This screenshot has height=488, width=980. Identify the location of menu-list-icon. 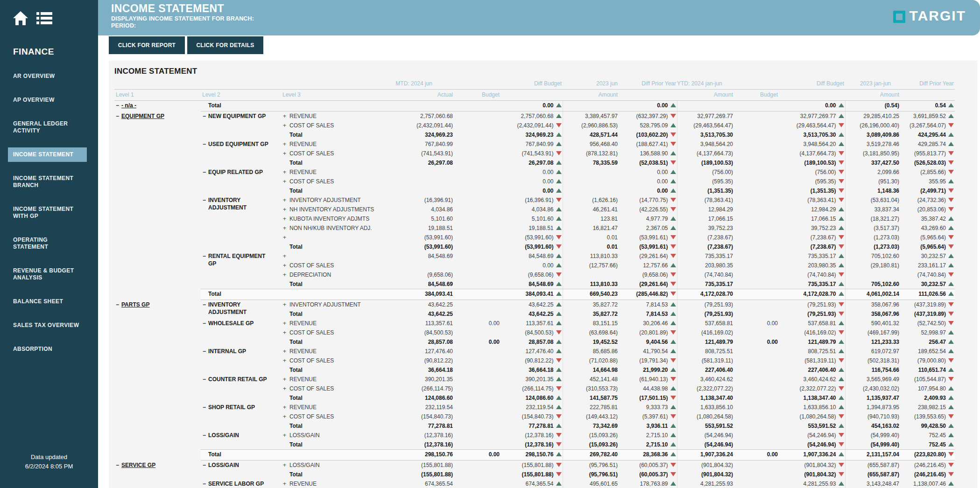
(44, 18).